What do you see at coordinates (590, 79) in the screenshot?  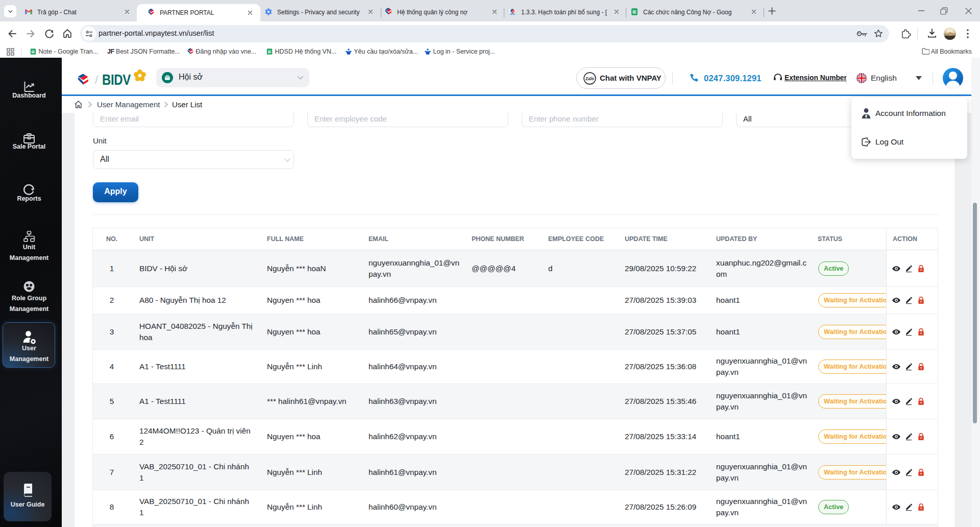 I see `svg-text: Zalo` at bounding box center [590, 79].